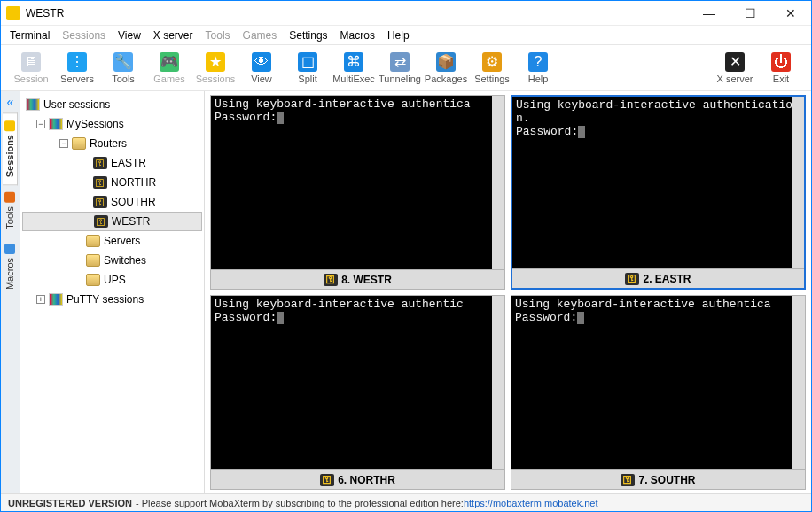 Image resolution: width=812 pixels, height=512 pixels. Describe the element at coordinates (781, 79) in the screenshot. I see `toolbar-label: Exit` at that location.